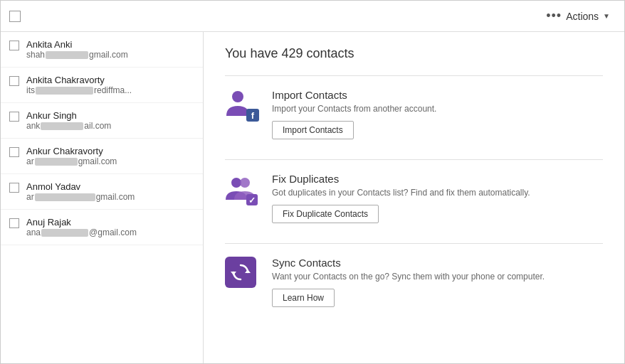 The height and width of the screenshot is (364, 625). Describe the element at coordinates (110, 50) in the screenshot. I see `contact-info: Ankita Anki shah gmail.com` at that location.